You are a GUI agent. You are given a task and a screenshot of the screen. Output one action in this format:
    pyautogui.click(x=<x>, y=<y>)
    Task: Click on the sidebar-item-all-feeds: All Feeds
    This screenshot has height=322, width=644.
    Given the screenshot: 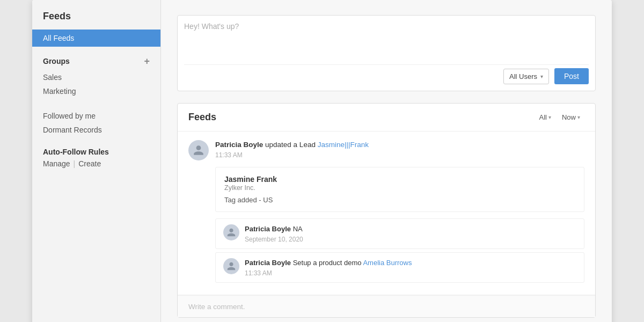 What is the action you would take?
    pyautogui.click(x=97, y=38)
    